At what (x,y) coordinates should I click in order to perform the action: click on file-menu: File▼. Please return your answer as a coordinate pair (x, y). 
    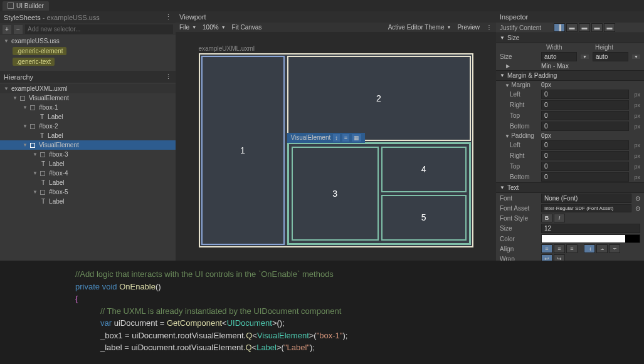
    Looking at the image, I should click on (188, 28).